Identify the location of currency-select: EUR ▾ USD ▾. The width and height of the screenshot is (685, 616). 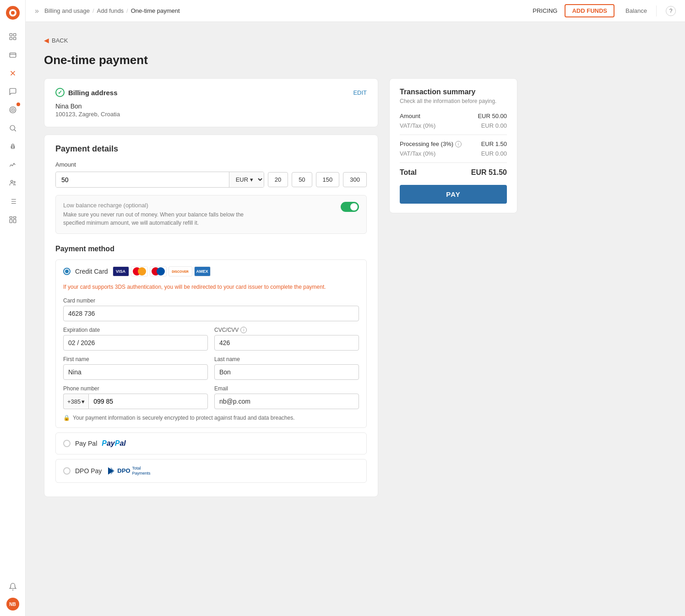
(246, 179).